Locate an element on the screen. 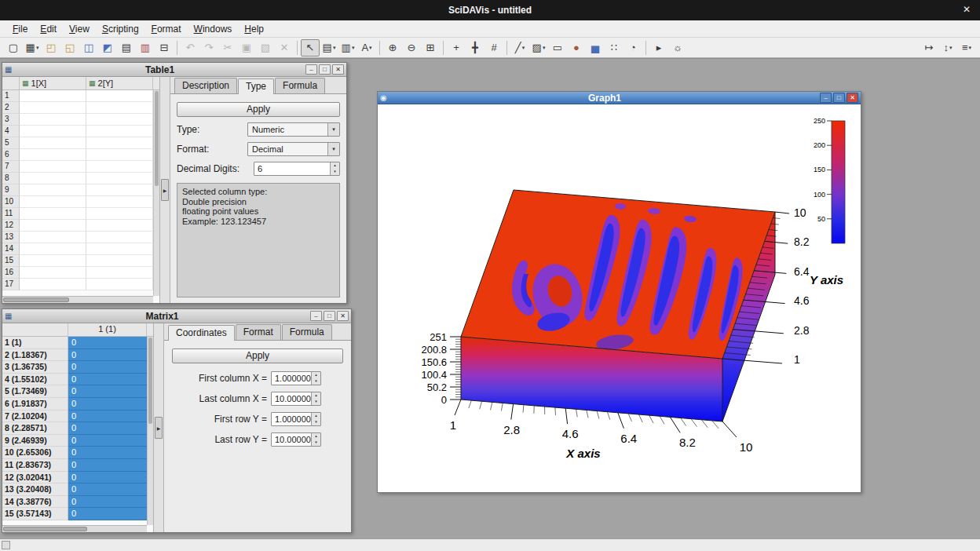  matrix1-vscrollbar is located at coordinates (150, 431).